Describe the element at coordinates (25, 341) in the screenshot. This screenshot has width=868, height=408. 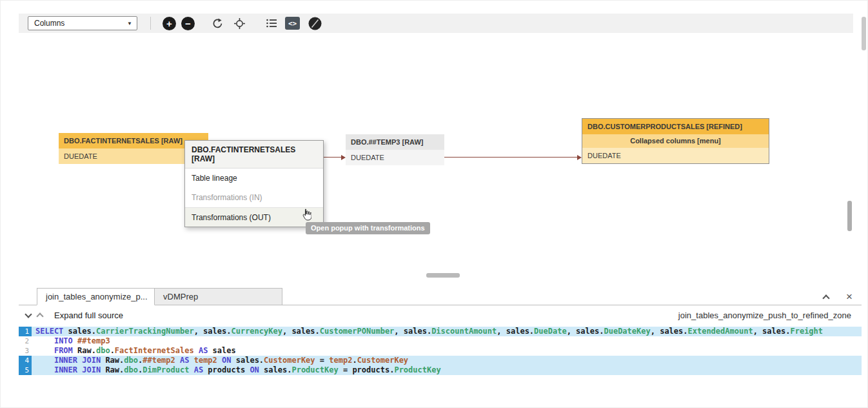
I see `line-number: 2` at that location.